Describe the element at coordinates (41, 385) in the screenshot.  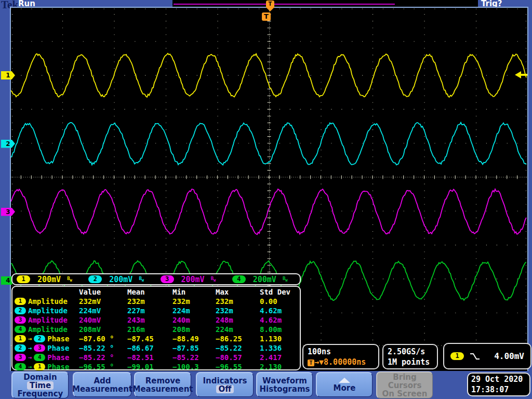
I see `softkey-label: Time` at that location.